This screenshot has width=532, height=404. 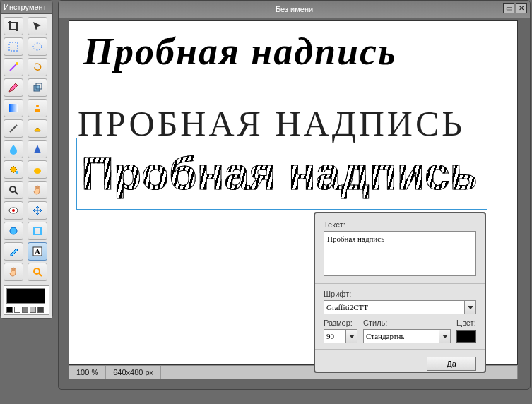 I want to click on zoom-level: 100 %, so click(x=88, y=372).